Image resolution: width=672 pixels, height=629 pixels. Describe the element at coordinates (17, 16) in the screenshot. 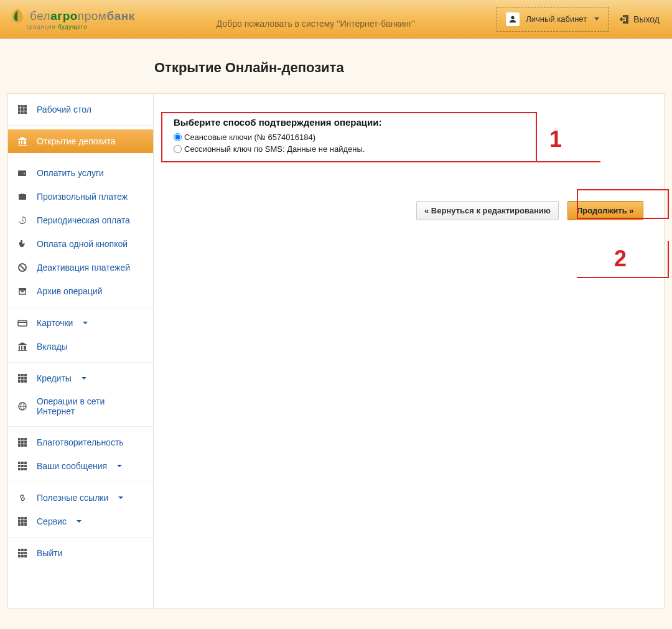

I see `logo-icon` at that location.